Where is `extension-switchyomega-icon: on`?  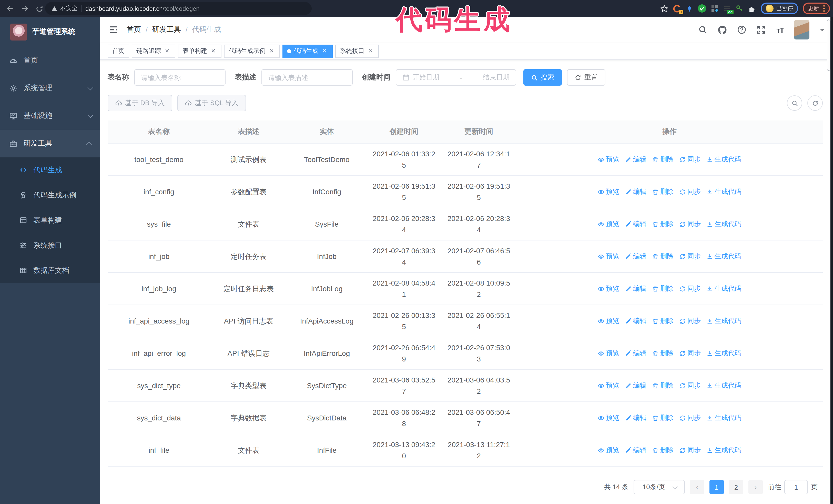 extension-switchyomega-icon: on is located at coordinates (727, 8).